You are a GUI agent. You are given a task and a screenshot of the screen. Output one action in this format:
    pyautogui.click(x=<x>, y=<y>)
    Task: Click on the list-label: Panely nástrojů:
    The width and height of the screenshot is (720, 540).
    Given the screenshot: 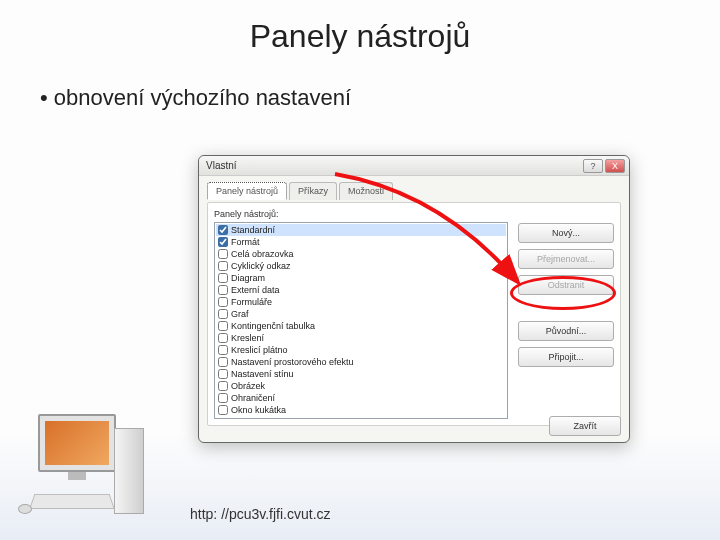 What is the action you would take?
    pyautogui.click(x=361, y=214)
    